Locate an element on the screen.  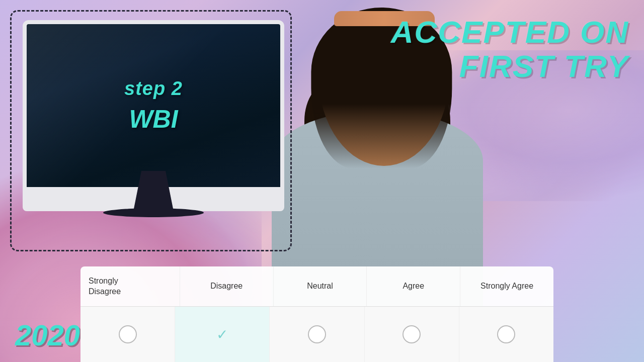
monitor-base is located at coordinates (153, 213).